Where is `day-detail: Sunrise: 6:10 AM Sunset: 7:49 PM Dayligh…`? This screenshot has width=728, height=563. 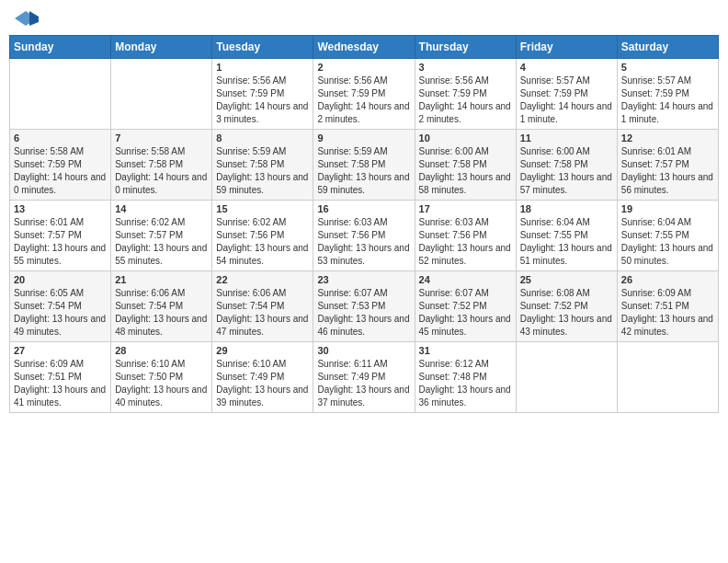 day-detail: Sunrise: 6:10 AM Sunset: 7:49 PM Dayligh… is located at coordinates (263, 384).